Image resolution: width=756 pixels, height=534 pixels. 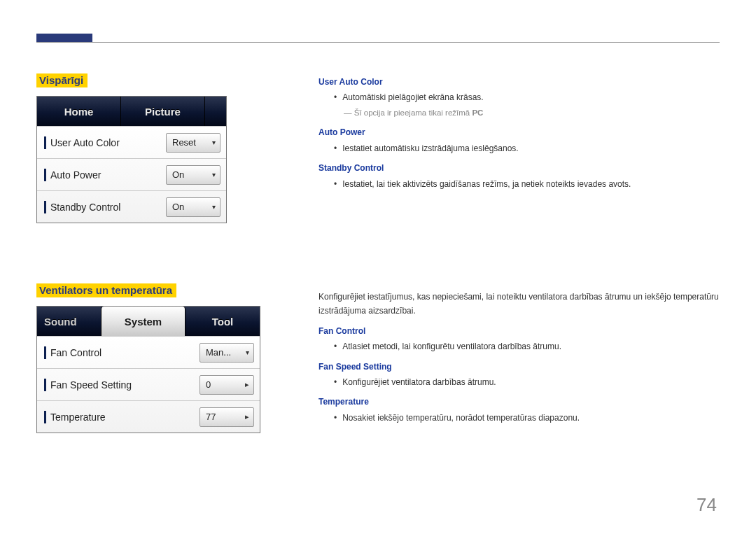 I want to click on note-text: Šī opcija ir pieejama tikai režīmā, so click(x=413, y=113).